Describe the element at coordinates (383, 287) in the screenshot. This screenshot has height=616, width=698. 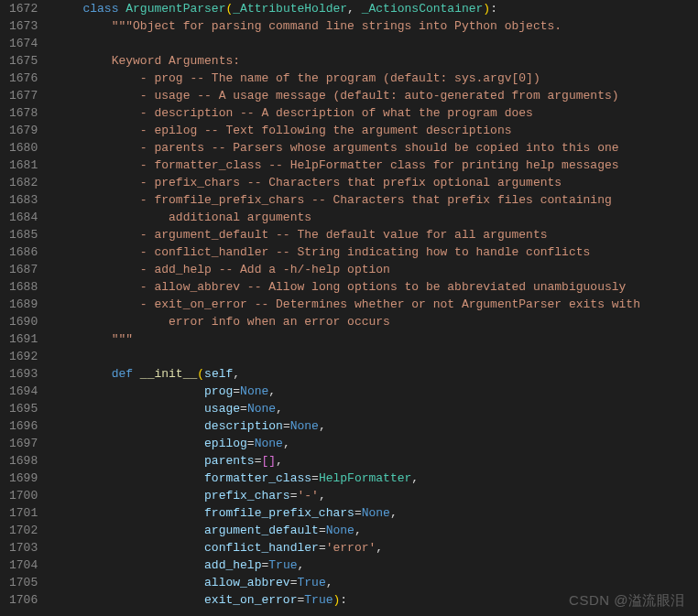
I see `token: - allow_abbrev -- Allow long options to …` at that location.